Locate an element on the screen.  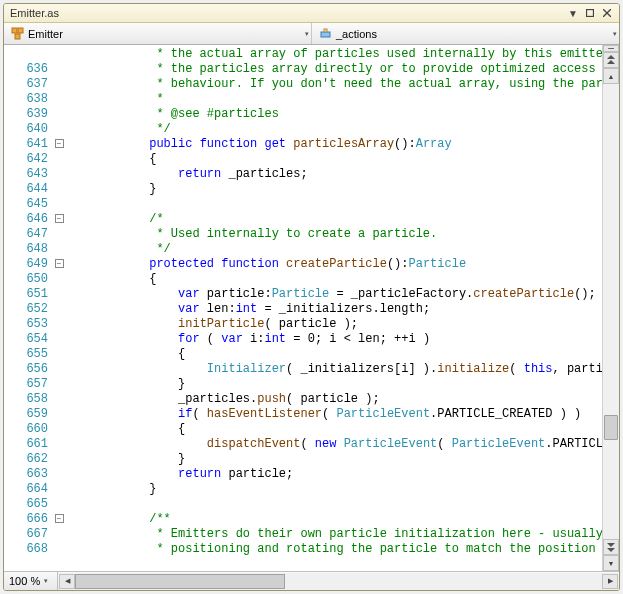
code-line: dispatchEvent( new ParticleEvent( Partic… is located at coordinates (336, 444).